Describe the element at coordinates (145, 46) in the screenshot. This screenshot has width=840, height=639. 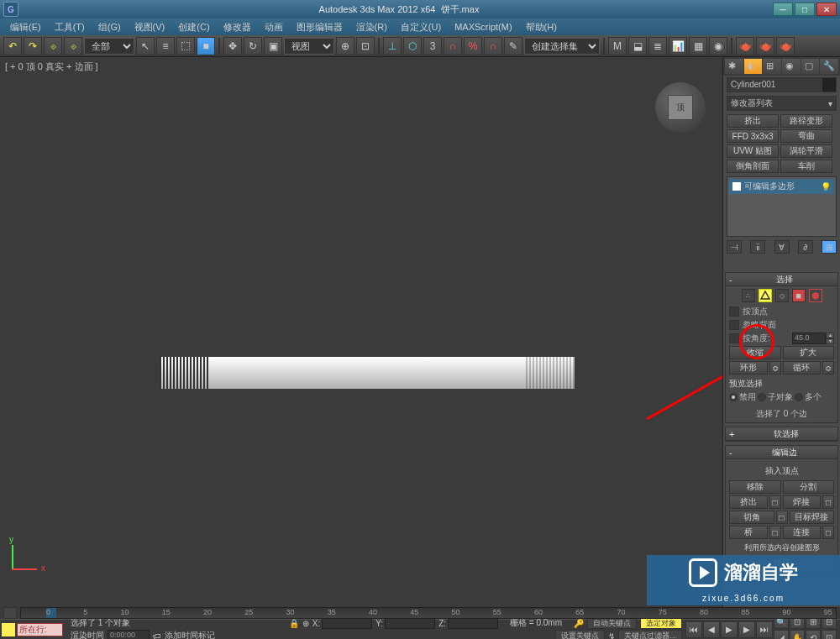
I see `select-object-button: ↖` at that location.